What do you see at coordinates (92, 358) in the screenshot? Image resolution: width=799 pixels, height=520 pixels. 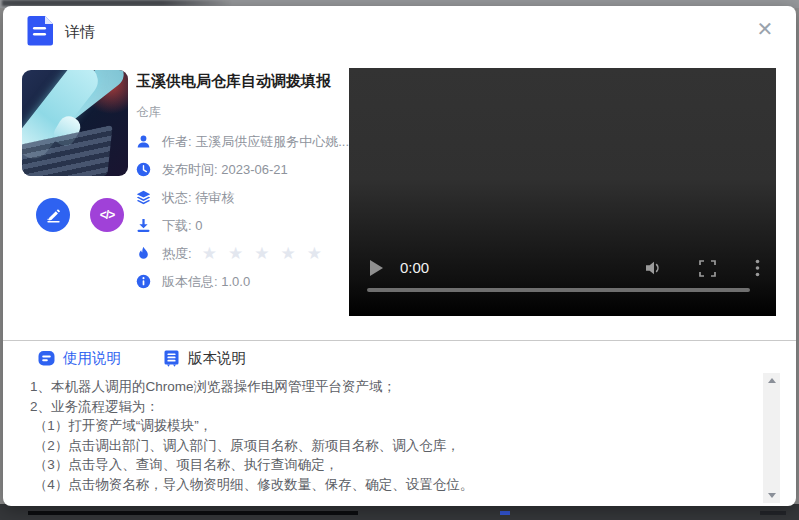 I see `tab-usage-label: 使用说明` at bounding box center [92, 358].